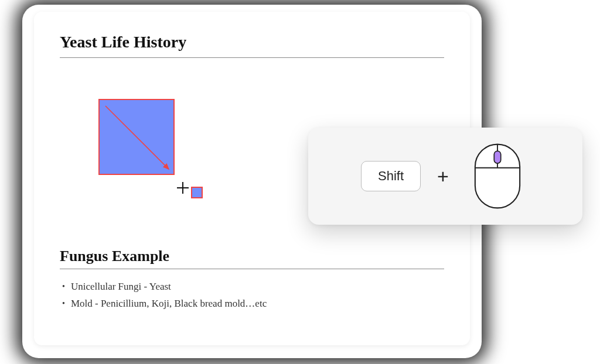 The height and width of the screenshot is (364, 600). I want to click on mouse-icon, so click(497, 176).